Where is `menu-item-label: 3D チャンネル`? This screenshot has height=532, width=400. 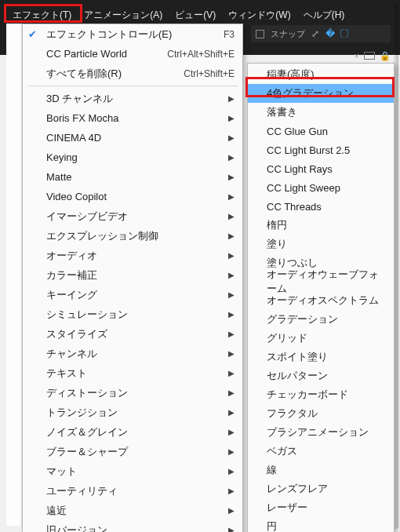
menu-item-label: 3D チャンネル is located at coordinates (137, 99).